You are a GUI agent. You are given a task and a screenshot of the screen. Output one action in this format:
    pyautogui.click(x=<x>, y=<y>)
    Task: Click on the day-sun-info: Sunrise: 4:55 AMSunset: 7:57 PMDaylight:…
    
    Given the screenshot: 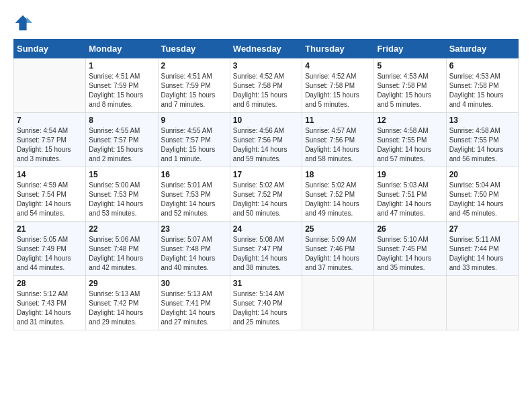 What is the action you would take?
    pyautogui.click(x=122, y=145)
    